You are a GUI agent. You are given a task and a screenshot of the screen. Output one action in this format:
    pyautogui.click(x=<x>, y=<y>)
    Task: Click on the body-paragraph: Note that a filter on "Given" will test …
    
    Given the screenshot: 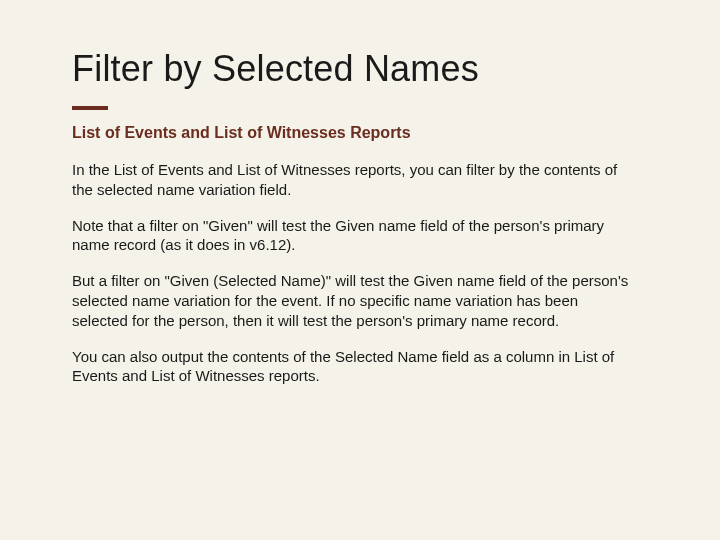 What is the action you would take?
    pyautogui.click(x=352, y=236)
    